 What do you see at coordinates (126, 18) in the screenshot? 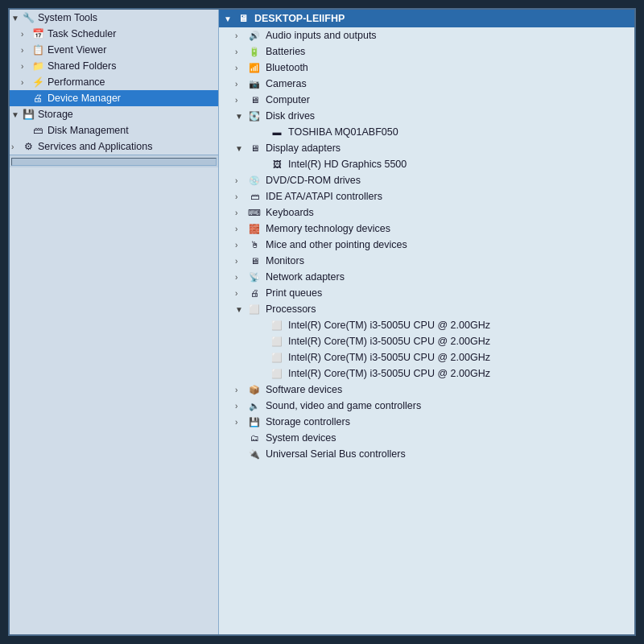
I see `label-system-tools: System Tools` at bounding box center [126, 18].